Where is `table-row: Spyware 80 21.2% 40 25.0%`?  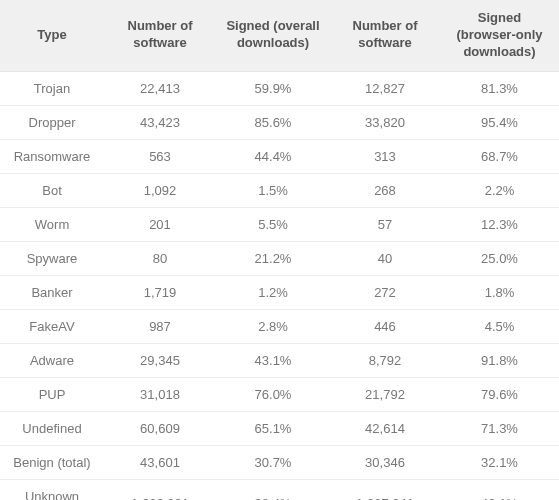 table-row: Spyware 80 21.2% 40 25.0% is located at coordinates (280, 258).